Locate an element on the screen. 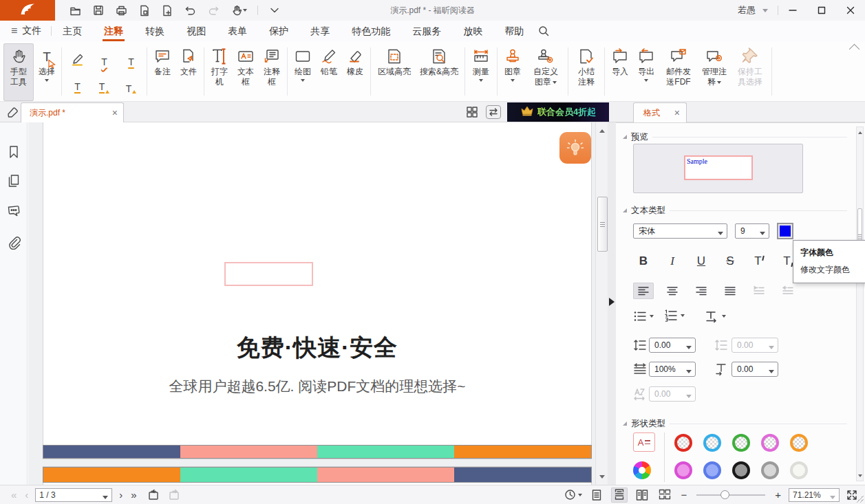 The height and width of the screenshot is (504, 865). export-comments-button: 导出 is located at coordinates (646, 72).